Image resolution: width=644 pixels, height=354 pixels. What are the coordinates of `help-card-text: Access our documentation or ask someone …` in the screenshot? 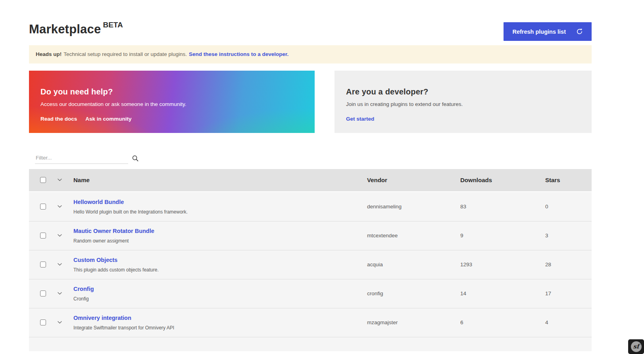 It's located at (171, 104).